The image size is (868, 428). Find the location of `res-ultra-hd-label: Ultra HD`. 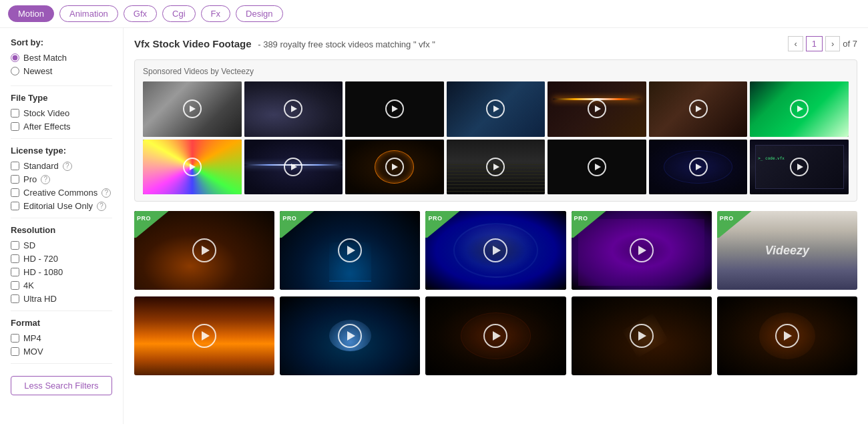

res-ultra-hd-label: Ultra HD is located at coordinates (40, 299).